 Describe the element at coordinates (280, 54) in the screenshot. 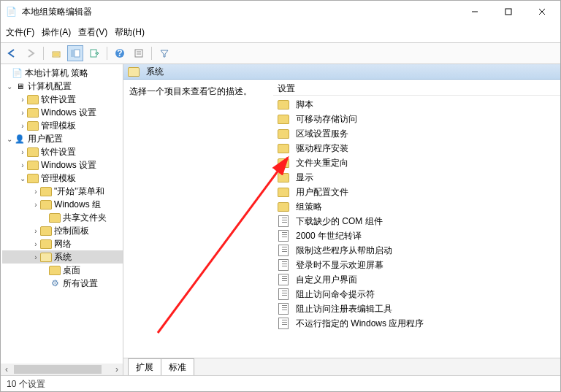

I see `tool-bar: ?` at that location.